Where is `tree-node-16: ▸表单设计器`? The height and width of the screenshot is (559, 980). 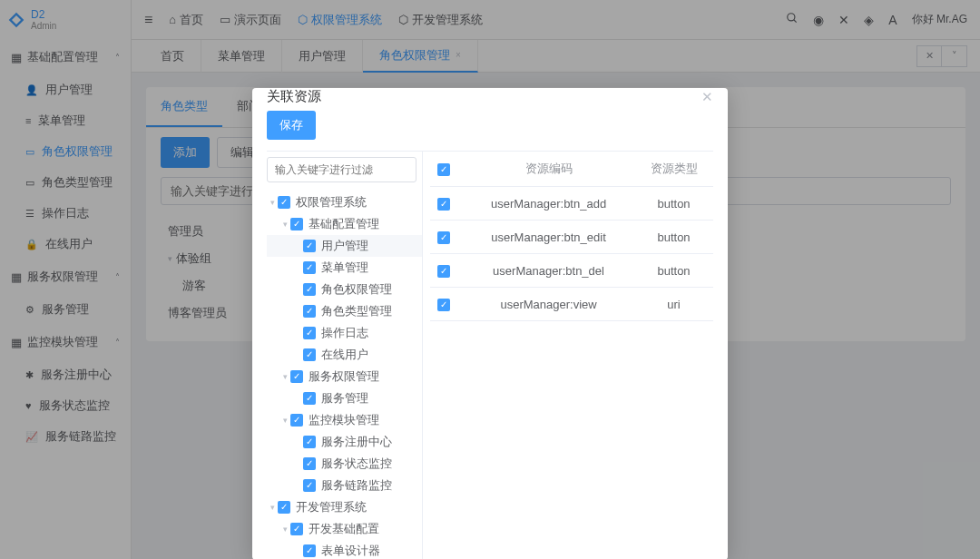
tree-node-16: ▸表单设计器 is located at coordinates (345, 550).